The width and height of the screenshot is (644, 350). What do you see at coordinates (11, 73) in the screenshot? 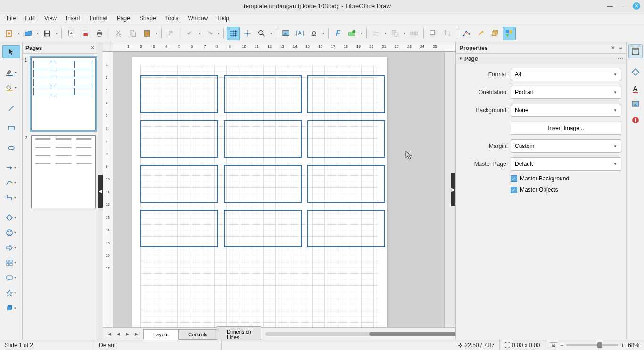
I see `line-color-tool: ▼` at bounding box center [11, 73].